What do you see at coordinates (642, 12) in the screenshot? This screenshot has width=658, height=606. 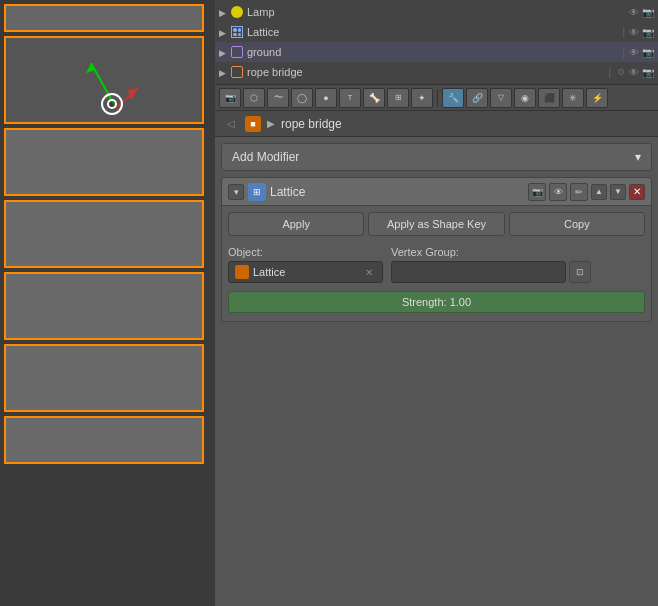 I see `scene-item-lamp-icons: 👁 📷` at bounding box center [642, 12].